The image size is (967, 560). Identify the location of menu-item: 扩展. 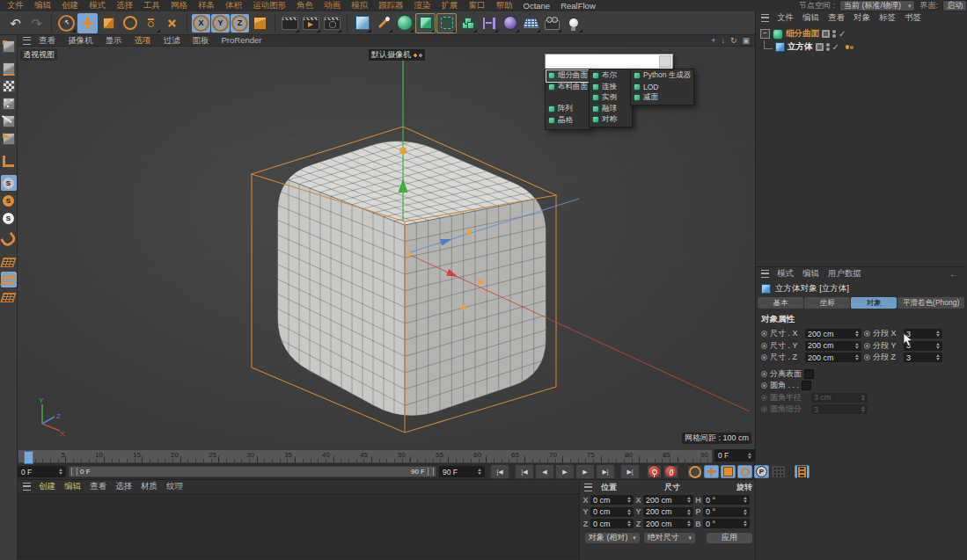
(451, 5).